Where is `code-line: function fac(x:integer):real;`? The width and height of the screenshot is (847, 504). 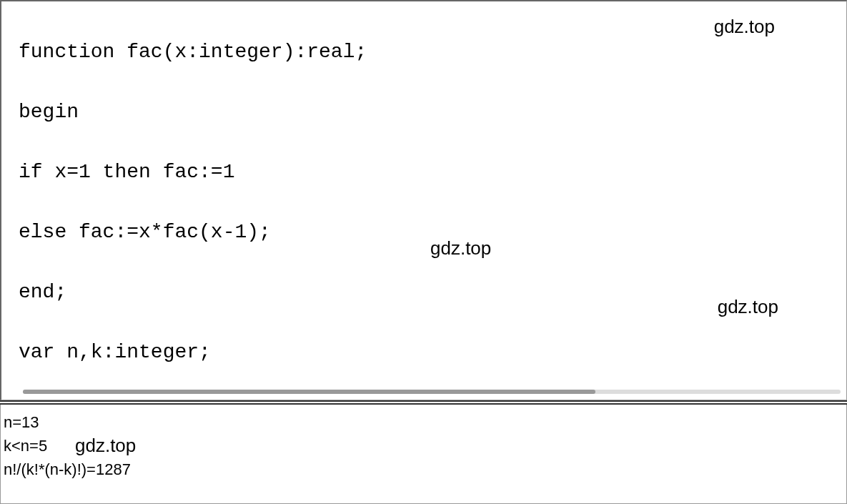 code-line: function fac(x:integer):real; is located at coordinates (432, 52).